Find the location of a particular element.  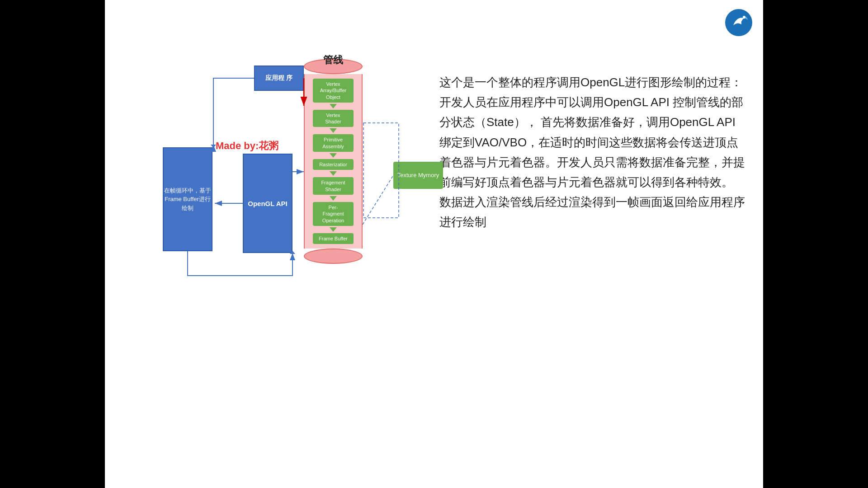

pipeline-stage-3: PrimitiveAssembly is located at coordinates (333, 143).